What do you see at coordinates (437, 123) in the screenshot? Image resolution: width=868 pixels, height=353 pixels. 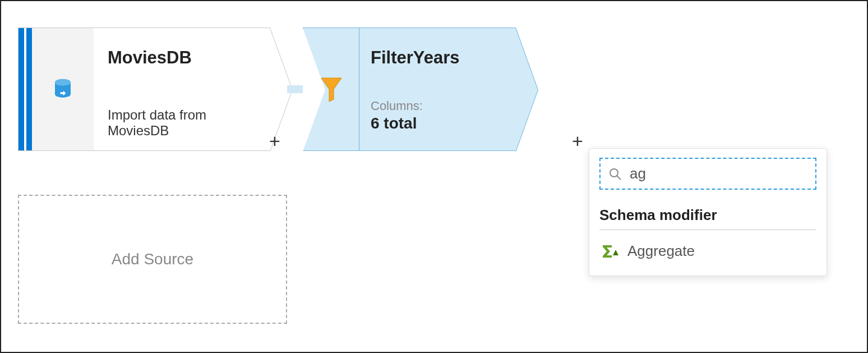 I see `filter-columns-value: 6 total` at bounding box center [437, 123].